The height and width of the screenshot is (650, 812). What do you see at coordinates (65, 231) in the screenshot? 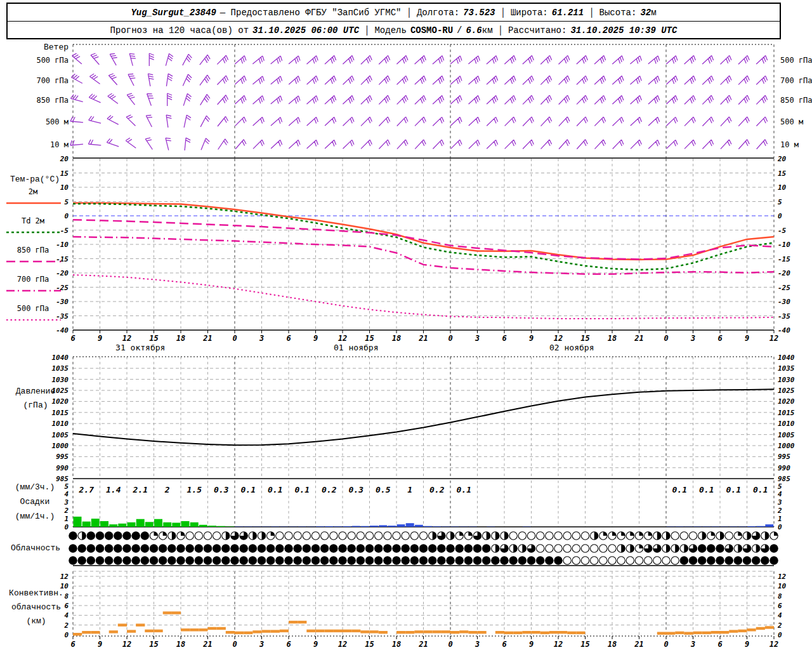
I see `svg-text: -5` at bounding box center [65, 231].